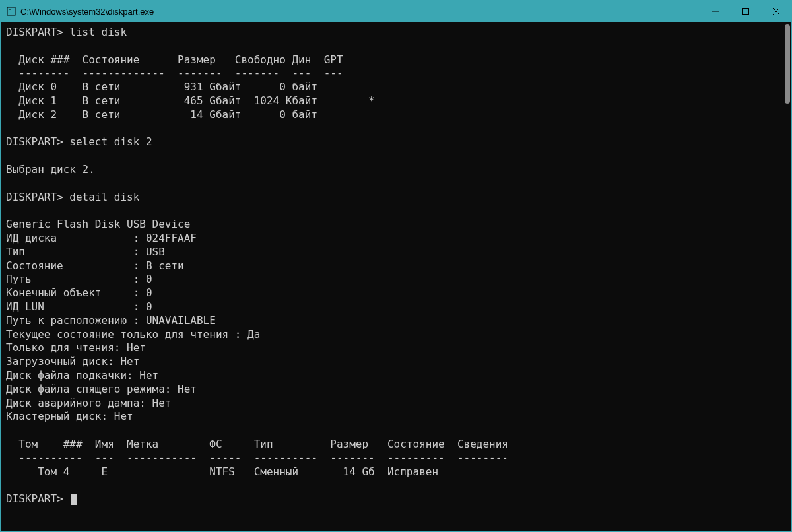 Image resolution: width=792 pixels, height=532 pixels. I want to click on minimize-button, so click(715, 11).